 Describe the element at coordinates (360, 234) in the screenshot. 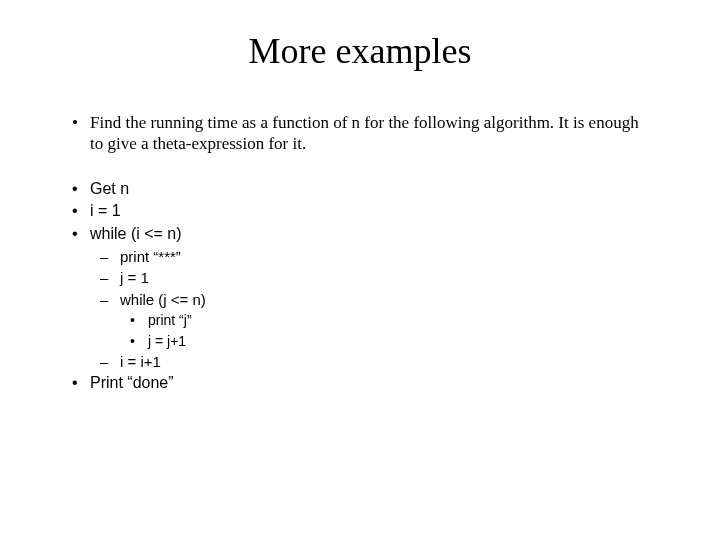

I see `alg-line: • while (i <= n)` at that location.